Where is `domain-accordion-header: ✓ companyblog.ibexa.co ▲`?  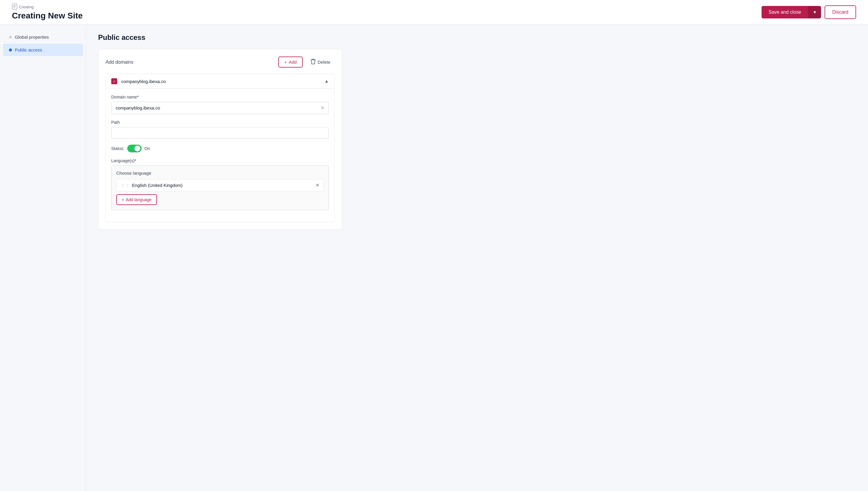
domain-accordion-header: ✓ companyblog.ibexa.co ▲ is located at coordinates (220, 82).